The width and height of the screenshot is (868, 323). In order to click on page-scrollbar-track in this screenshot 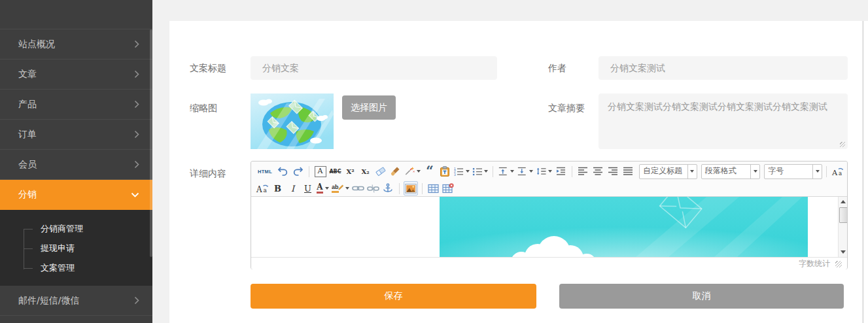, I will do `click(865, 172)`.